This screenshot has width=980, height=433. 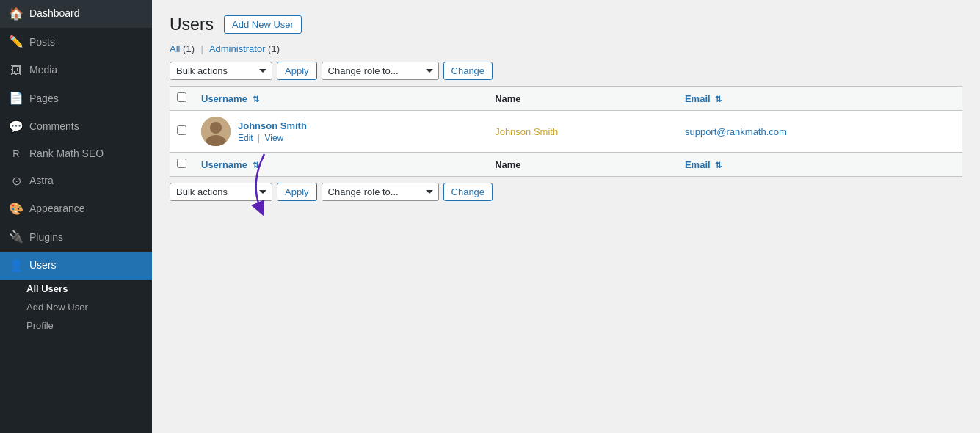 What do you see at coordinates (76, 307) in the screenshot?
I see `sidebar-sub-add-new-user: Add New User` at bounding box center [76, 307].